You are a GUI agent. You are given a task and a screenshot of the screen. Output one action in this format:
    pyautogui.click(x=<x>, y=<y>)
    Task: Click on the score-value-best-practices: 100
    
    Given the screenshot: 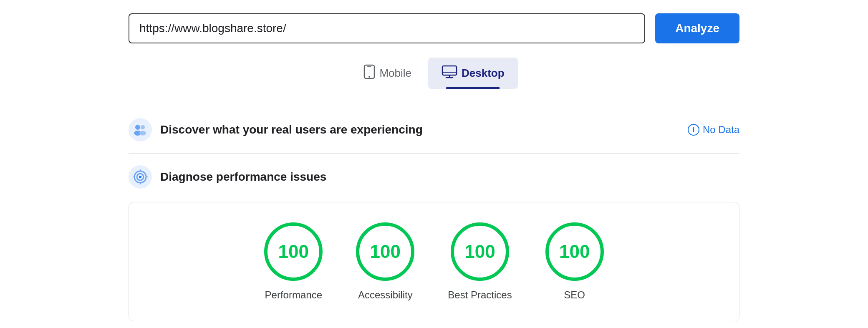 What is the action you would take?
    pyautogui.click(x=480, y=252)
    